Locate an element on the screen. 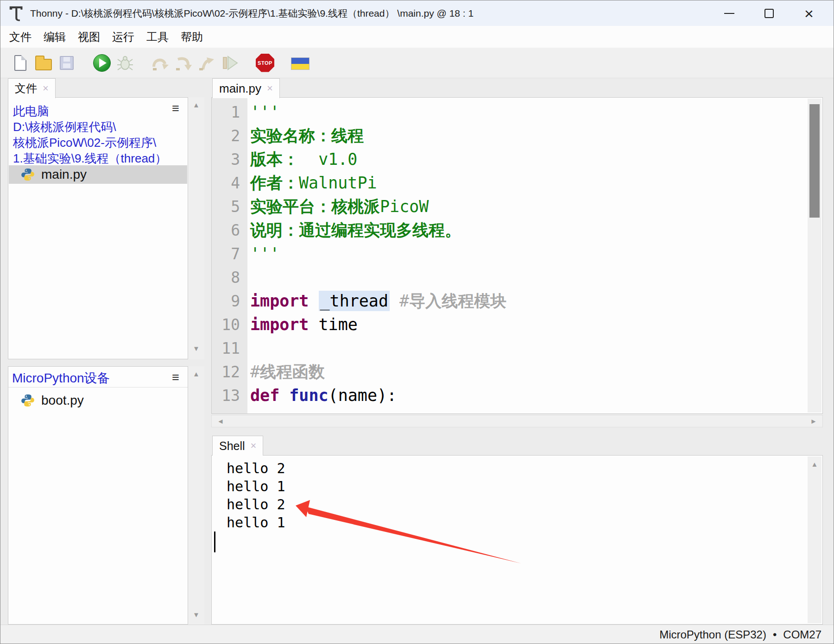 Image resolution: width=834 pixels, height=644 pixels. toolbar-button-debug-script is located at coordinates (125, 63).